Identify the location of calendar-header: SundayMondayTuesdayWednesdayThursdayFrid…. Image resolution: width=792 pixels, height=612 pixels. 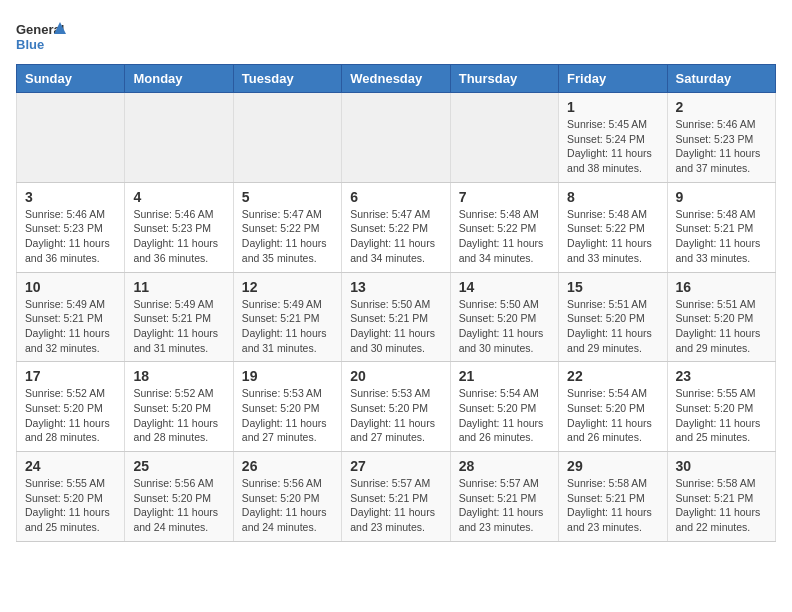
(396, 79).